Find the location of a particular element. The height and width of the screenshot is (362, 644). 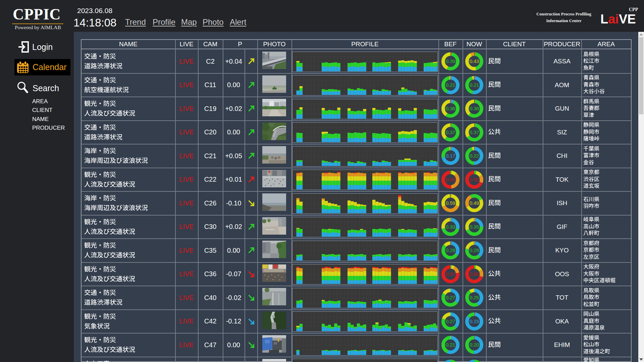

svg-text: 0.49 is located at coordinates (474, 203).